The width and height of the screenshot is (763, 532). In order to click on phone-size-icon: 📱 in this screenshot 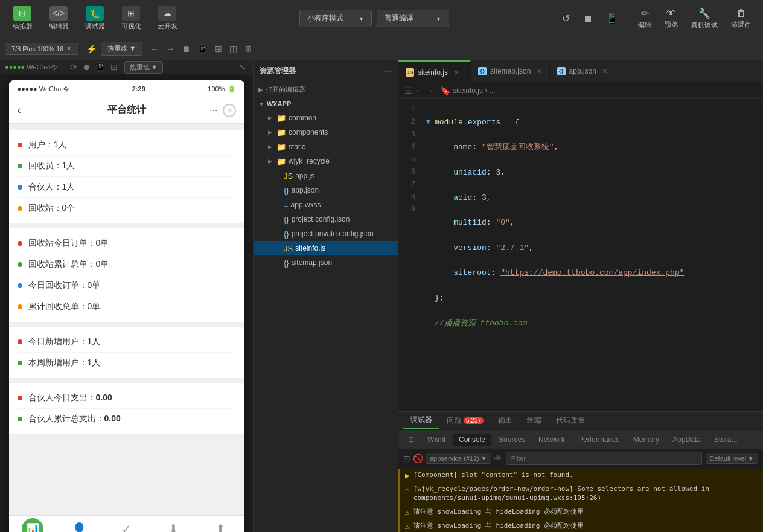, I will do `click(203, 49)`.